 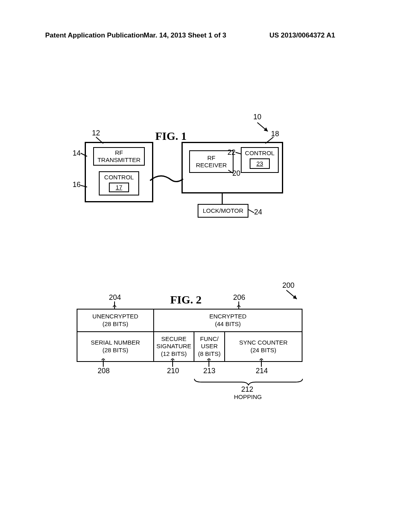 What do you see at coordinates (223, 211) in the screenshot?
I see `lock-motor-label: LOCK/MOTOR` at bounding box center [223, 211].